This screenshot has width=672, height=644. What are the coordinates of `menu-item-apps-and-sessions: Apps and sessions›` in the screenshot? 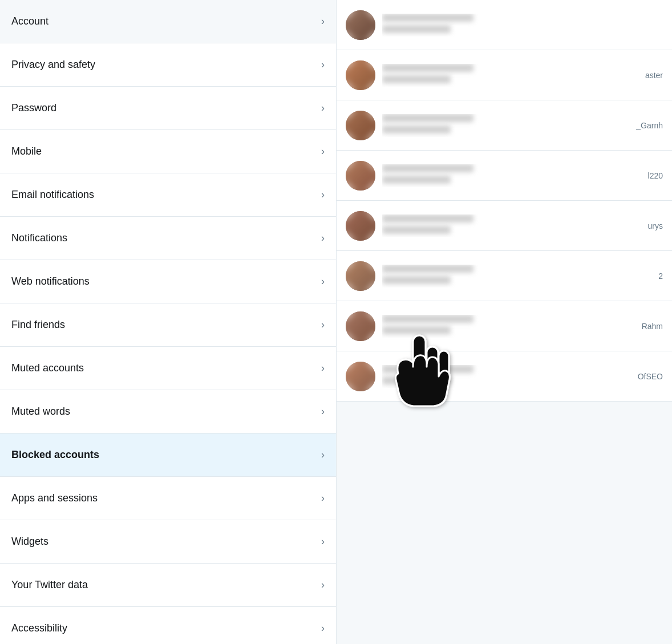 It's located at (168, 499).